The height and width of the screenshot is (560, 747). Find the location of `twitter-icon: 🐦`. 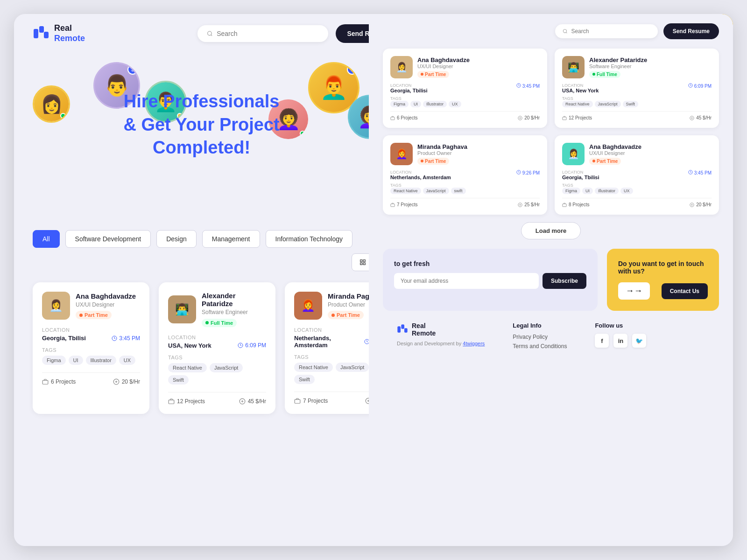

twitter-icon: 🐦 is located at coordinates (639, 341).